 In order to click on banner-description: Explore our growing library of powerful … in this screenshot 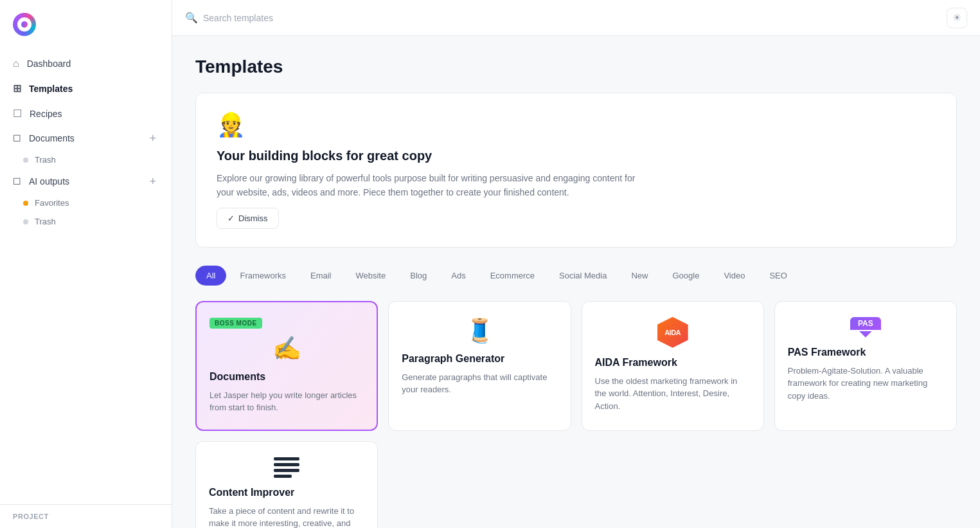, I will do `click(435, 185)`.